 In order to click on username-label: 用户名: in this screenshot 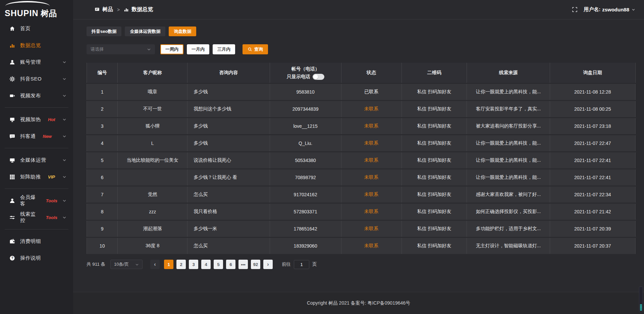, I will do `click(592, 9)`.